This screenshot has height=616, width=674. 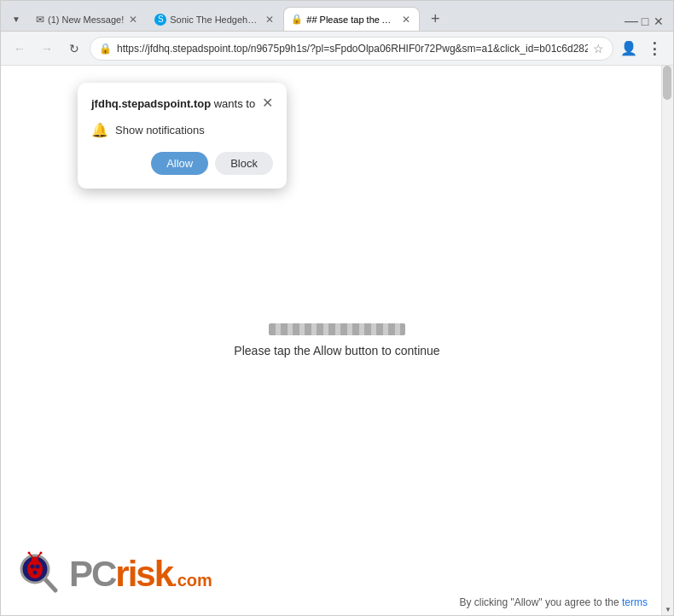 I want to click on tab-2-title: Sonic The Hedgehog 3 (2024)..., so click(x=215, y=20).